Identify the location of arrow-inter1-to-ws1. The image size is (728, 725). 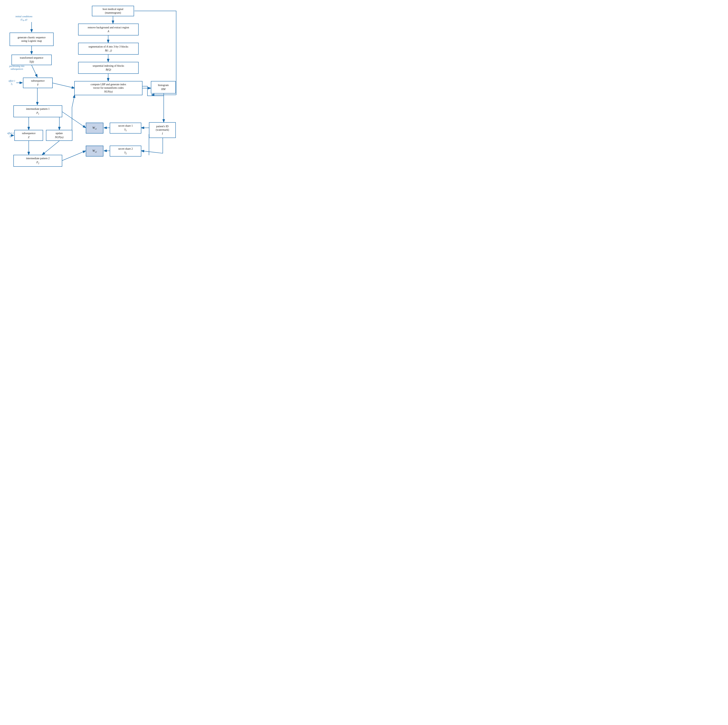
(74, 120).